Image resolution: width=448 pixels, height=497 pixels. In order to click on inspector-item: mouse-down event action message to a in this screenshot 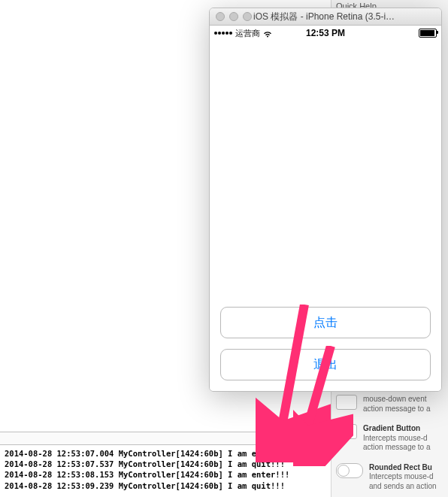, I will do `click(391, 405)`.